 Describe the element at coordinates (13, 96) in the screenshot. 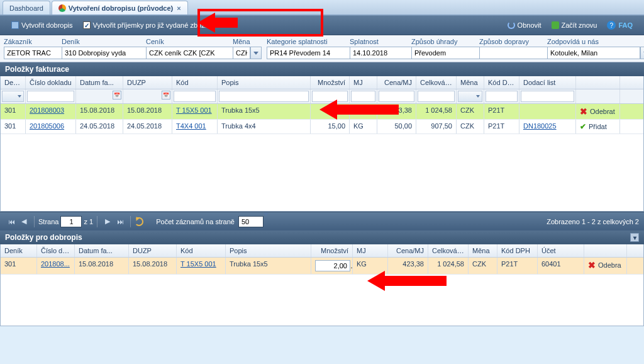

I see `filter-journal-dd` at that location.